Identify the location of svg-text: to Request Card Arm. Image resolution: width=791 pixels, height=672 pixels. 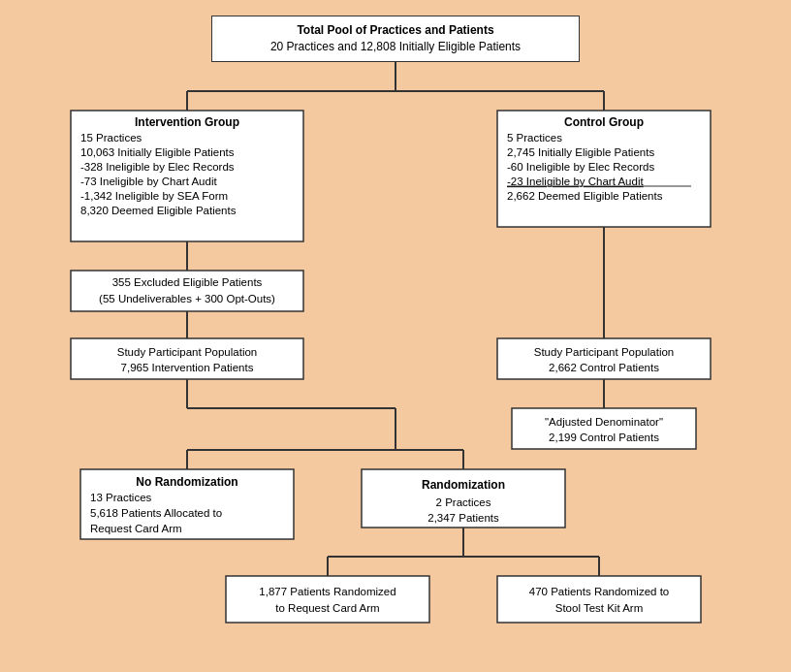
(328, 608).